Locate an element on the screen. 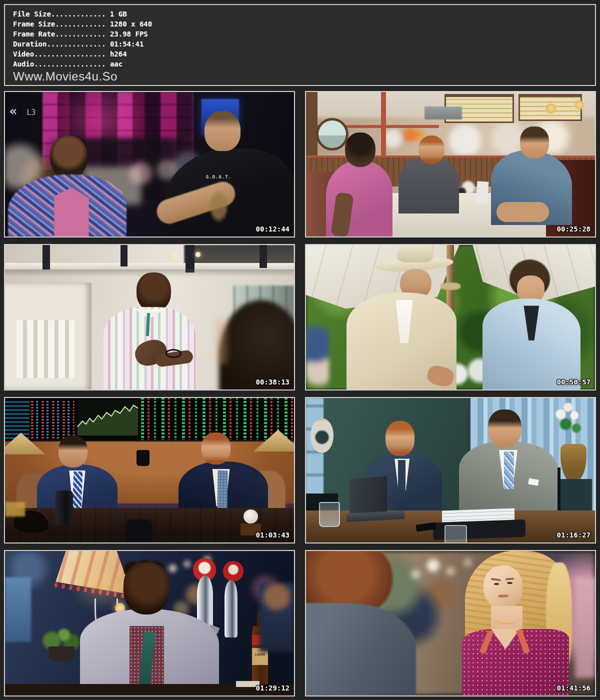 Image resolution: width=600 pixels, height=700 pixels. info-line-duration: Duration..............01:54:41 is located at coordinates (302, 44).